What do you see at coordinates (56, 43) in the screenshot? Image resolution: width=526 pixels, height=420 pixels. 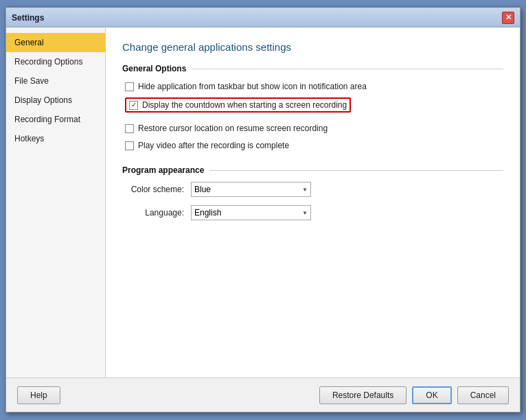 I see `sidebar-item-general: General` at bounding box center [56, 43].